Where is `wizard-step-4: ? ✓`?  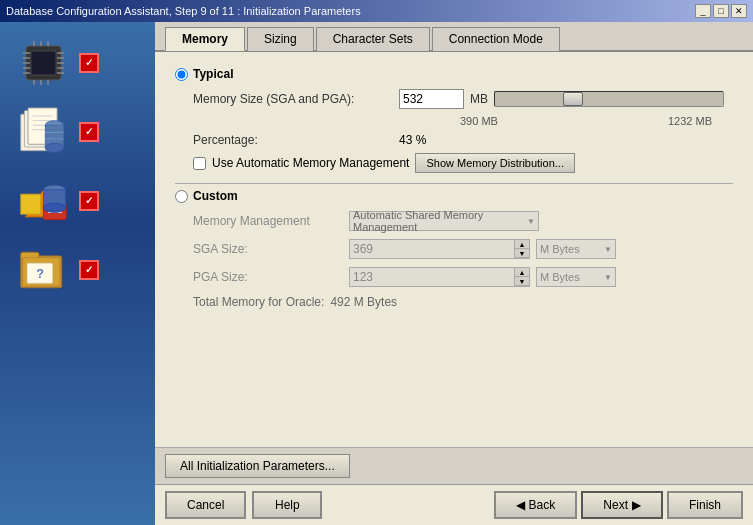 wizard-step-4: ? ✓ is located at coordinates (78, 270).